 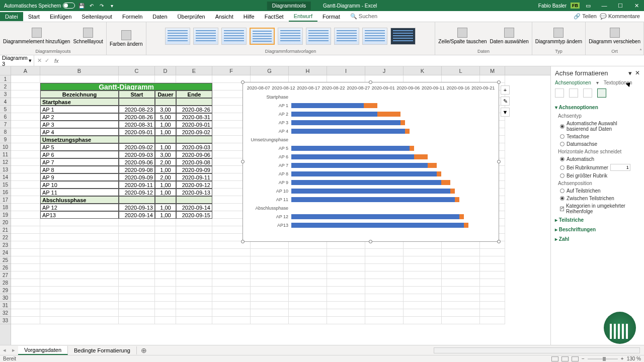 I want to click on chart-style-gallery, so click(x=290, y=36).